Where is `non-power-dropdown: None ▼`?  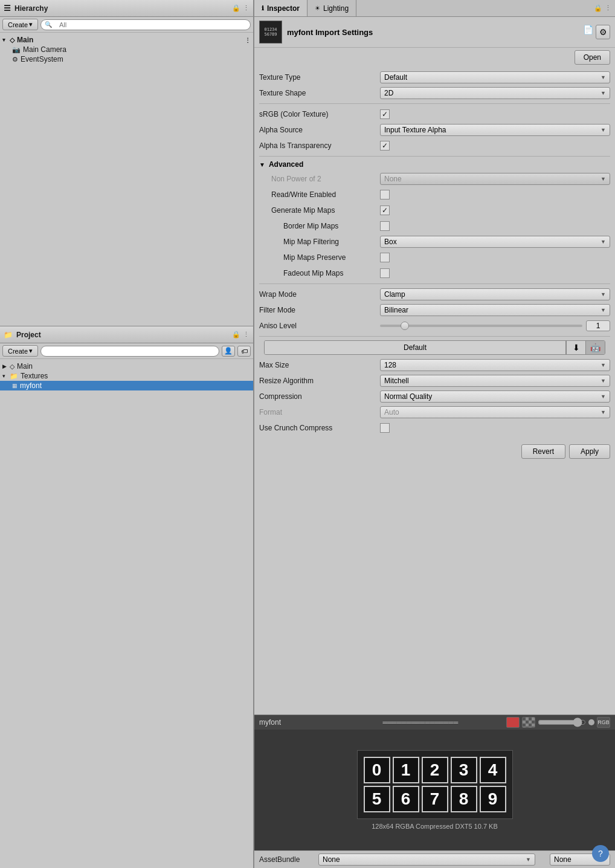
non-power-dropdown: None ▼ is located at coordinates (495, 179).